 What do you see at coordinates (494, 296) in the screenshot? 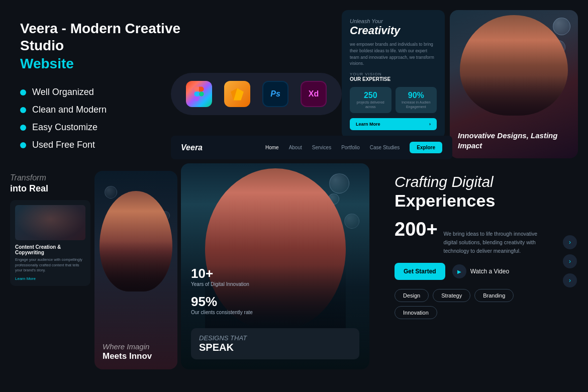
I see `tag-branding: Branding` at bounding box center [494, 296].